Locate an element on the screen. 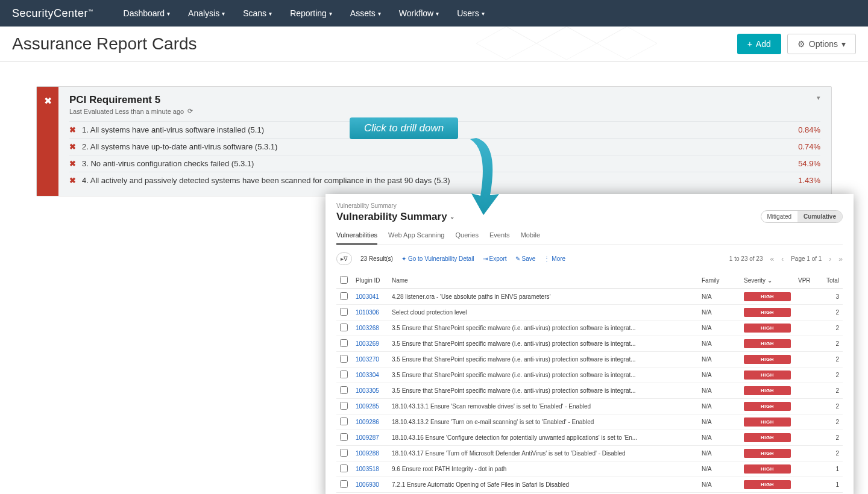 The width and height of the screenshot is (868, 494). table-row: 10033053.5 Ensure that SharePoint specif… is located at coordinates (590, 391).